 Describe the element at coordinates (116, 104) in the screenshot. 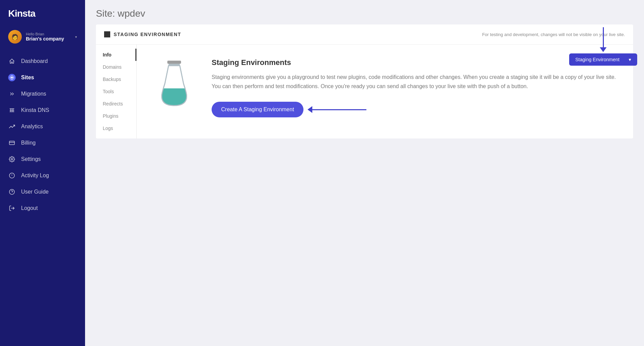

I see `sub-nav-item-redirects: Redirects` at that location.